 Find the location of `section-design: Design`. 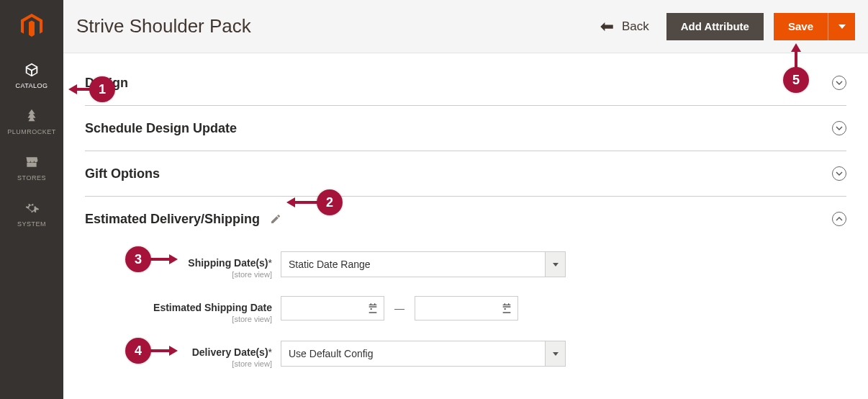

section-design: Design is located at coordinates (466, 84).